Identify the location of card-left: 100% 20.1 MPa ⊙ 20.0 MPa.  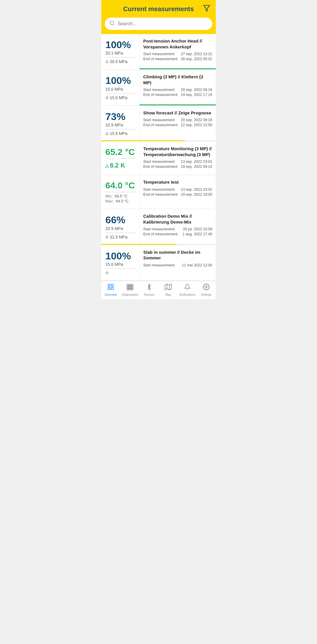
(120, 52).